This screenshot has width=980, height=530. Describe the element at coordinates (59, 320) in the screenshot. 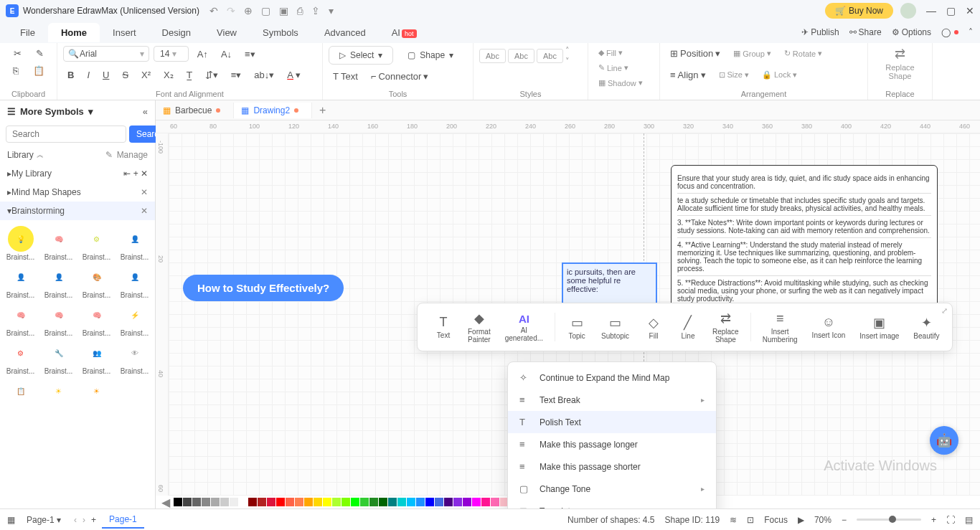

I see `shape-item: 🧠Brainst...` at that location.